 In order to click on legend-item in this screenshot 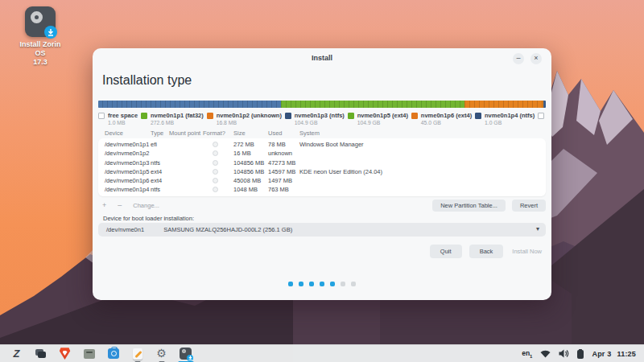, I will do `click(543, 119)`.